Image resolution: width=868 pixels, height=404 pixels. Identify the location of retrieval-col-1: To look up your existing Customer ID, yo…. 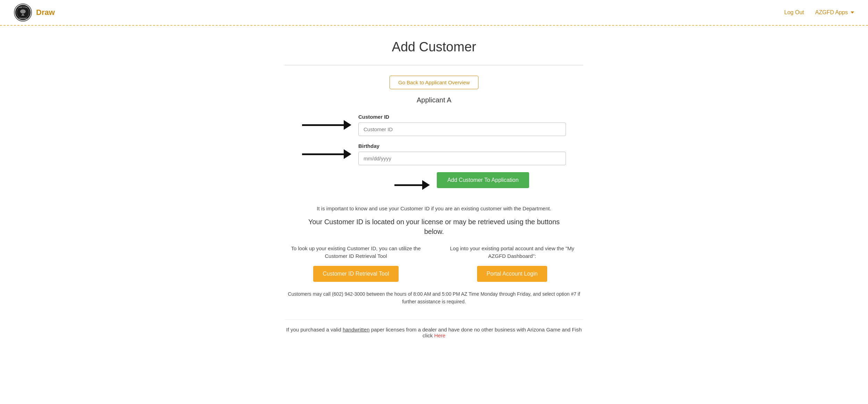
(356, 263).